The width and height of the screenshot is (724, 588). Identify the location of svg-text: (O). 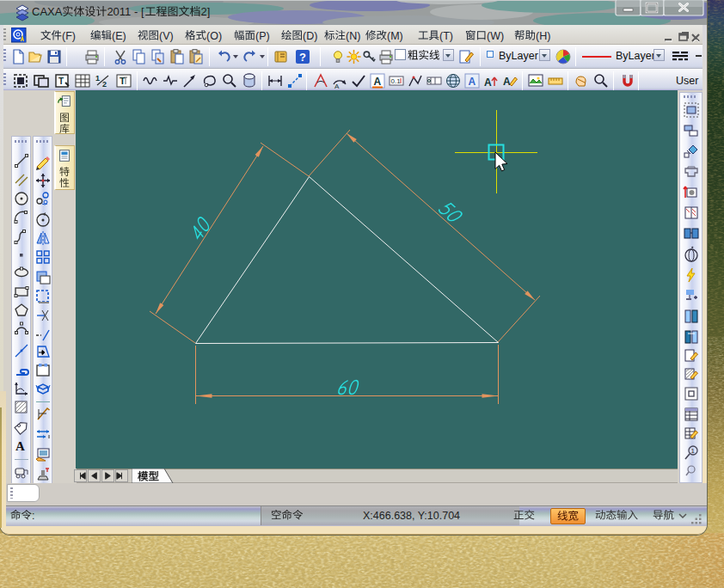
(214, 36).